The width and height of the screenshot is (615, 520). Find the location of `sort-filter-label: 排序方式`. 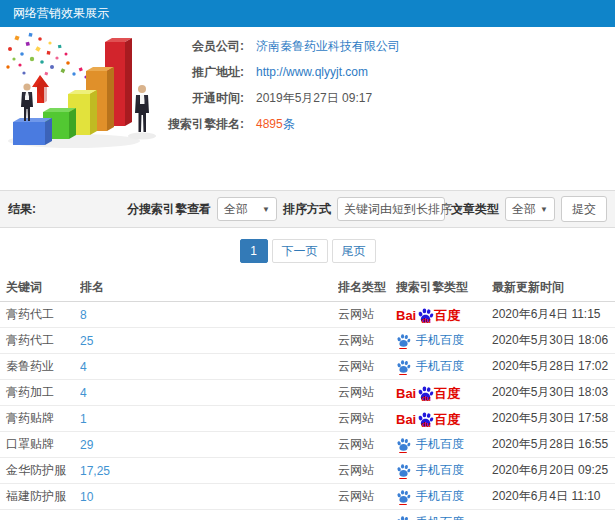

sort-filter-label: 排序方式 is located at coordinates (307, 210).